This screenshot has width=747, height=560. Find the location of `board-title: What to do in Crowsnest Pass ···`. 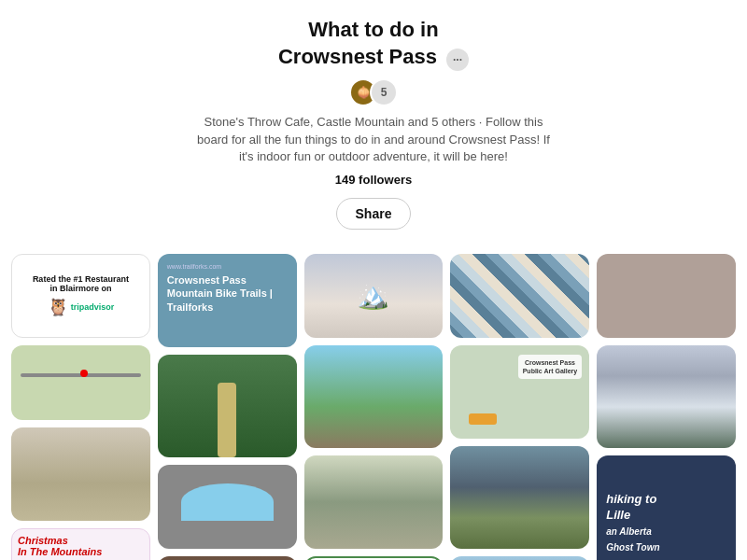

board-title: What to do in Crowsnest Pass ··· is located at coordinates (374, 44).